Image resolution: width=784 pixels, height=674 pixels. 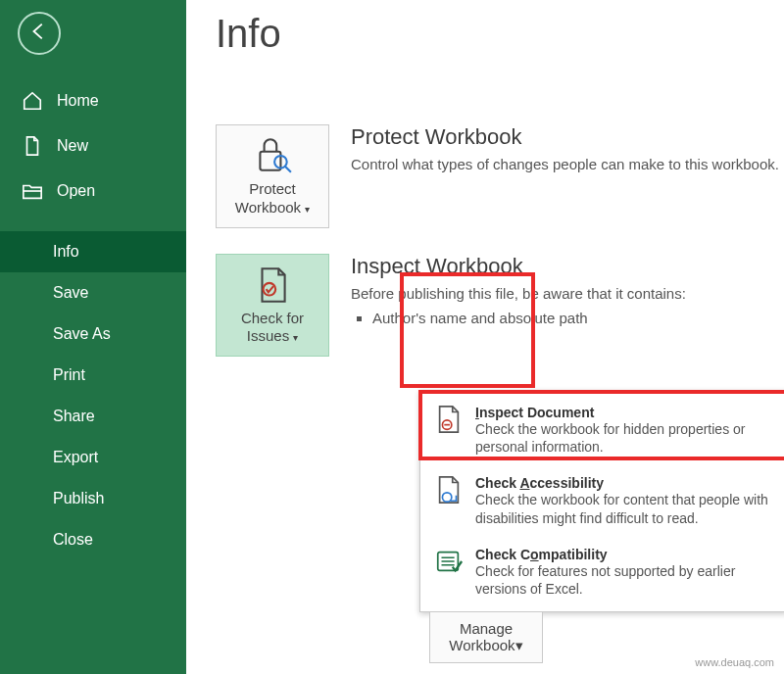 What do you see at coordinates (624, 554) in the screenshot?
I see `menu-title: Check Compatibility` at bounding box center [624, 554].